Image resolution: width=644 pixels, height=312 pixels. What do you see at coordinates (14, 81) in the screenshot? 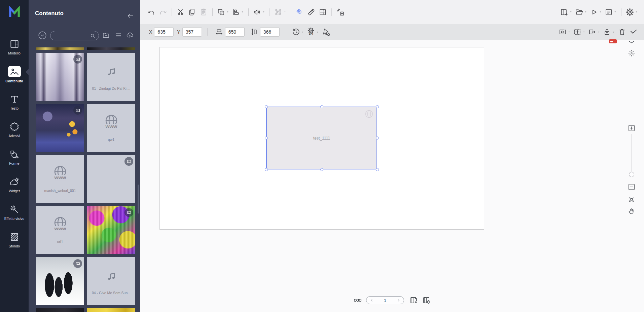
I see `sidebar-item-label: Contenuto` at bounding box center [14, 81].